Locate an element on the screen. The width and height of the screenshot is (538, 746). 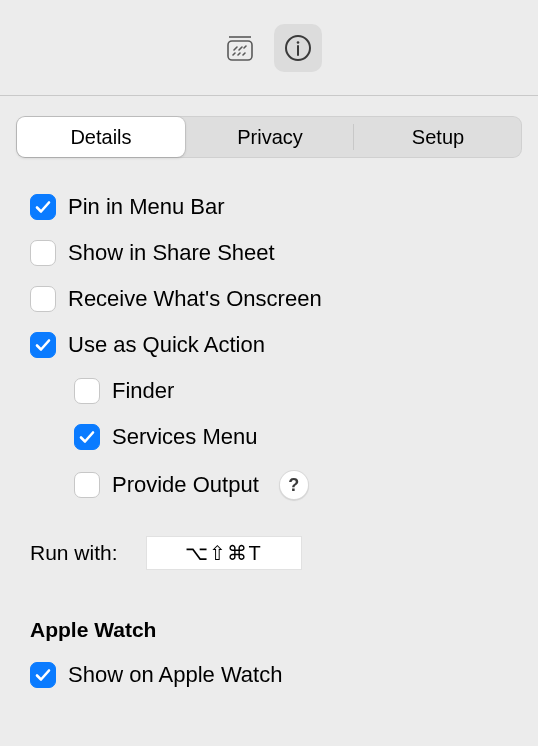
option-share-sheet: Show in Share Sheet is located at coordinates (276, 253).